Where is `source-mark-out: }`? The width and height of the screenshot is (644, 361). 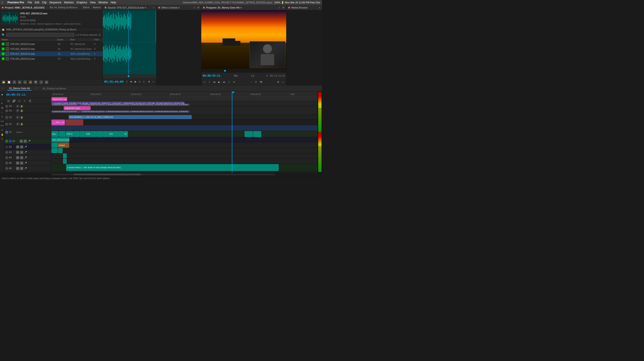 source-mark-out: } is located at coordinates (144, 81).